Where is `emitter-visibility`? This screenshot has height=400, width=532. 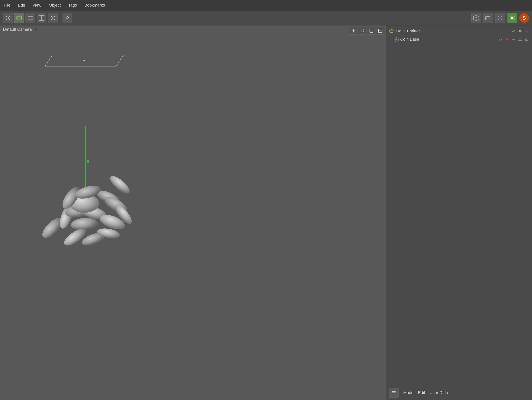
emitter-visibility is located at coordinates (520, 31).